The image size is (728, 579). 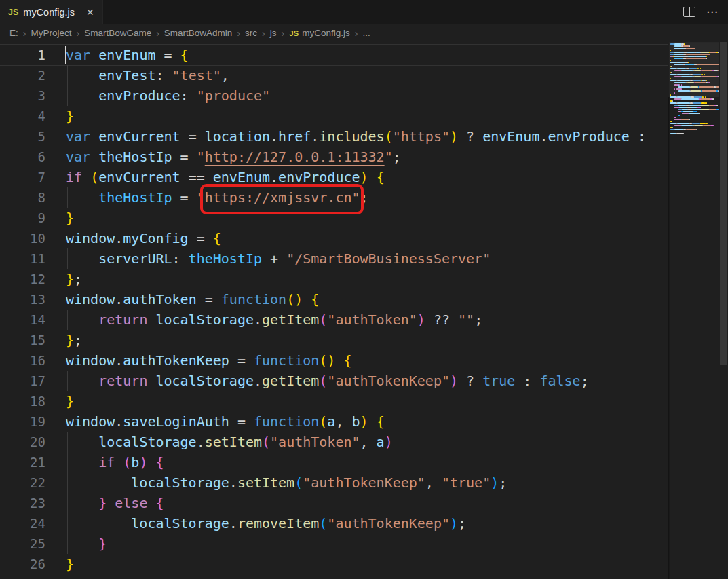 What do you see at coordinates (334, 259) in the screenshot?
I see `code-line: 11 serverURL: theHostIp + "/SmartBowBusi…` at bounding box center [334, 259].